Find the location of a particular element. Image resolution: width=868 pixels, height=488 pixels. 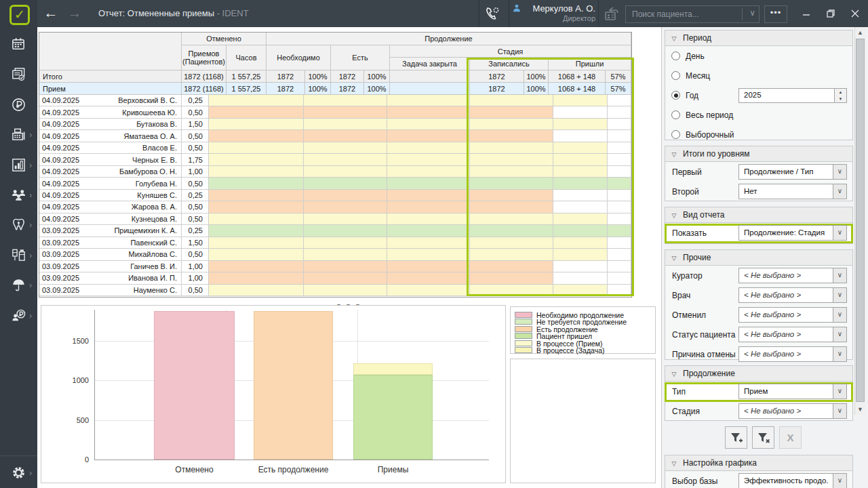

table-row: 04.09.2025Жарова В. А.0,50 is located at coordinates (335, 207).